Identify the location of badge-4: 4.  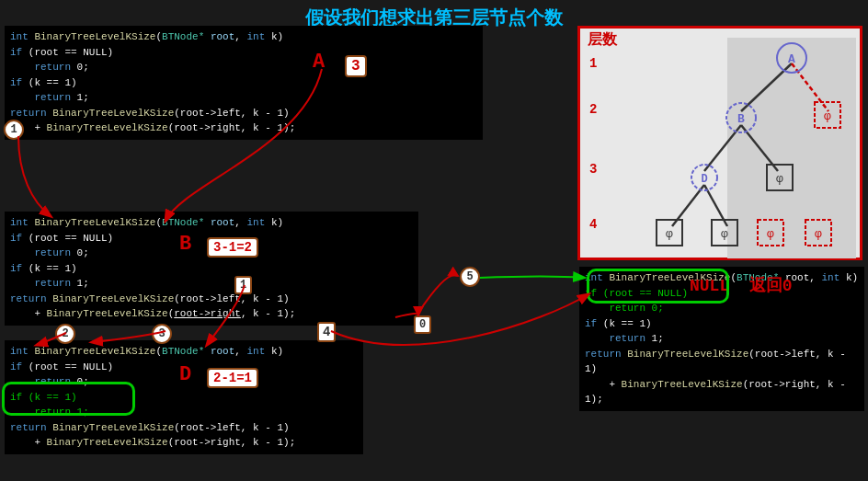
(326, 332).